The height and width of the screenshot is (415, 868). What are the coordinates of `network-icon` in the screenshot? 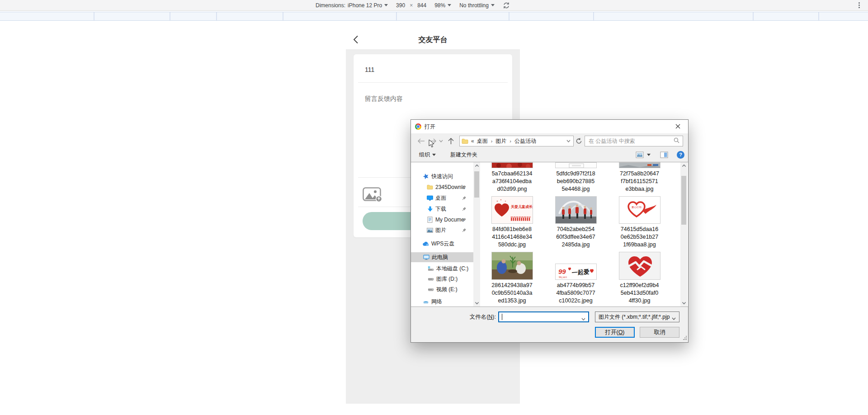 It's located at (426, 302).